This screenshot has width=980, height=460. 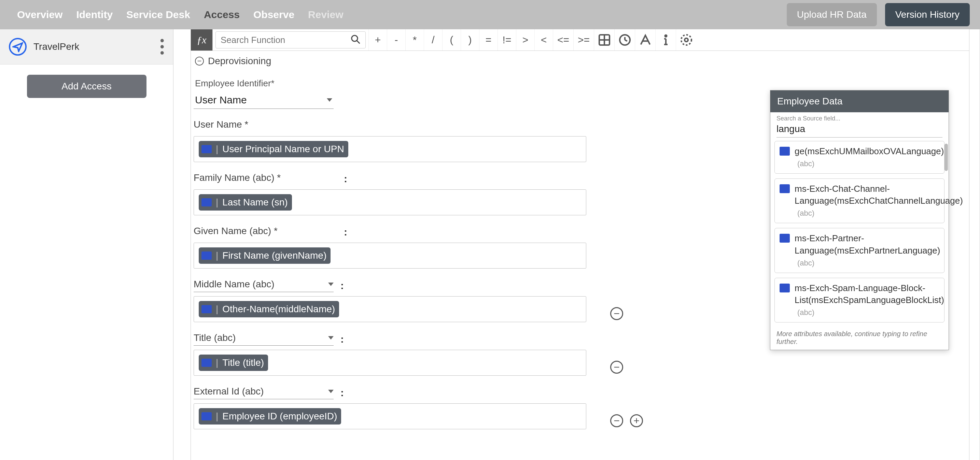 I want to click on external-id-select: External Id (abc), so click(x=264, y=392).